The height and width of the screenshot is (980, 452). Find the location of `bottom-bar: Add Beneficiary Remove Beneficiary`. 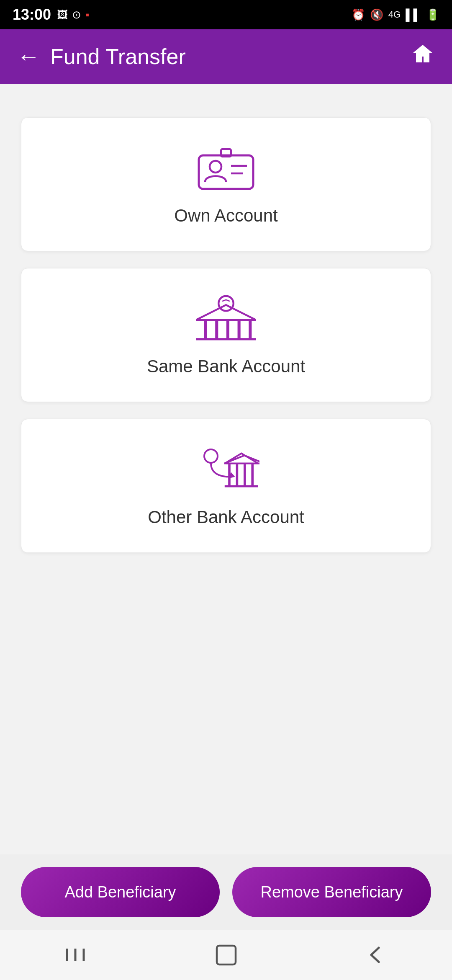

bottom-bar: Add Beneficiary Remove Beneficiary is located at coordinates (226, 892).